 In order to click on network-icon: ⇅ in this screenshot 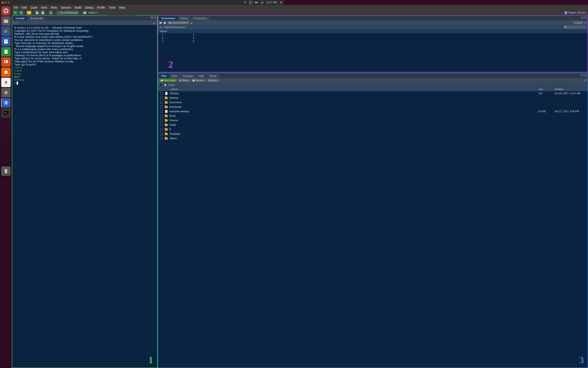, I will do `click(245, 2)`.